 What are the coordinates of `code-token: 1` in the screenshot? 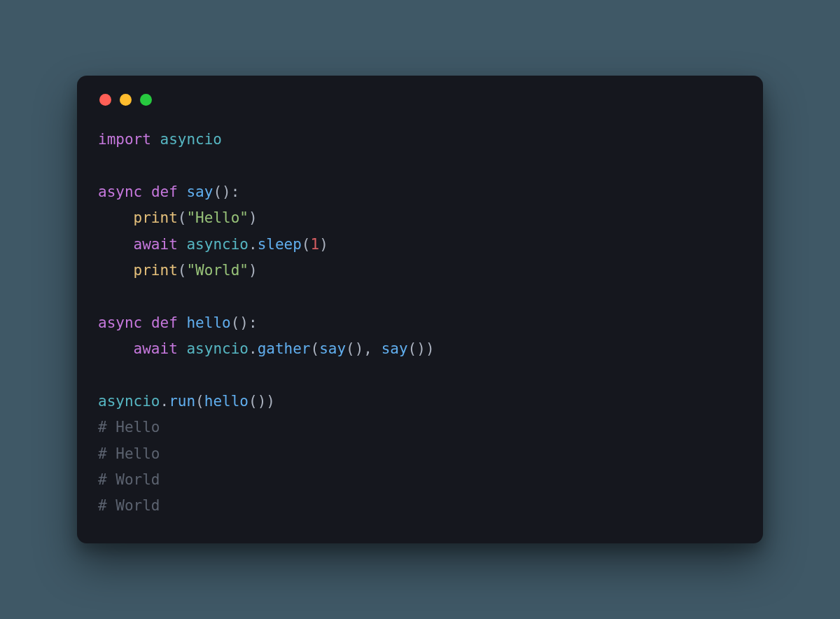 It's located at (315, 244).